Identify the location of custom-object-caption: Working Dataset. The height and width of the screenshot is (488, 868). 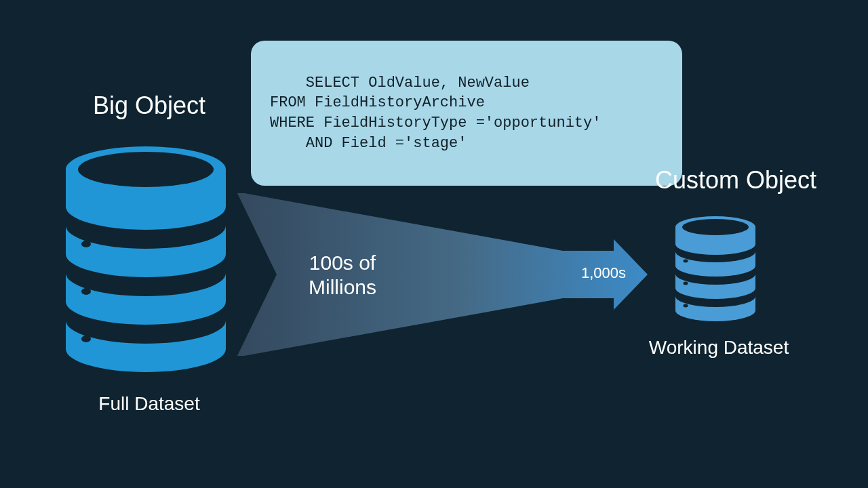
(719, 348).